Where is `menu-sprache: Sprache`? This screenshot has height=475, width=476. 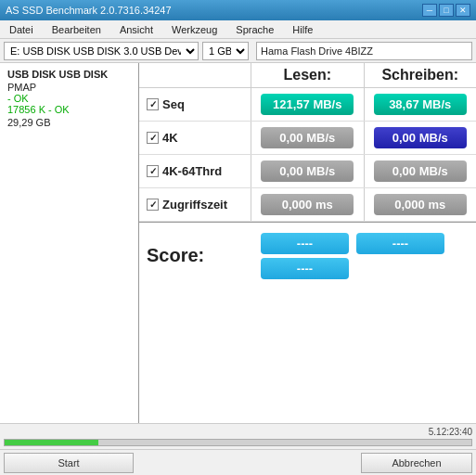 menu-sprache: Sprache is located at coordinates (254, 30).